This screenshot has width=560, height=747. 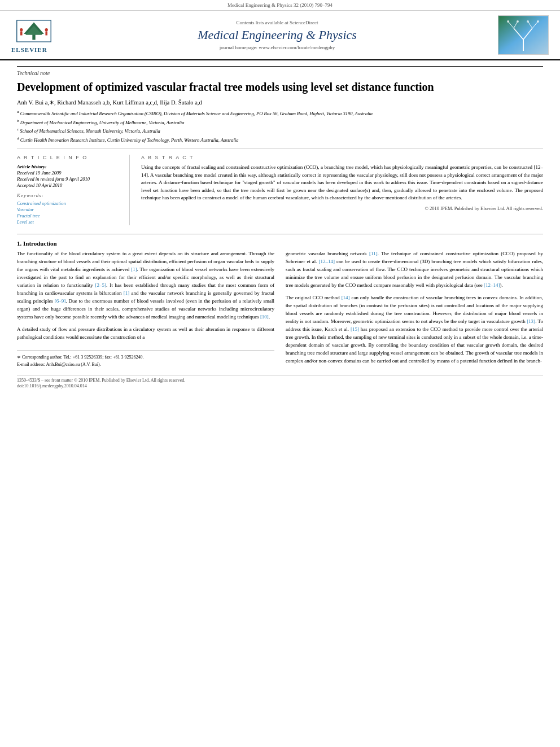 What do you see at coordinates (342, 190) in the screenshot?
I see `abstract-column: A B S T R A C T Using the concepts of fr…` at bounding box center [342, 190].